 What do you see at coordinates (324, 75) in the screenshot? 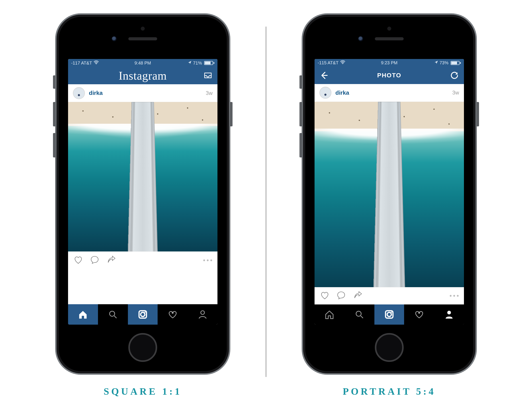
I see `back-icon` at bounding box center [324, 75].